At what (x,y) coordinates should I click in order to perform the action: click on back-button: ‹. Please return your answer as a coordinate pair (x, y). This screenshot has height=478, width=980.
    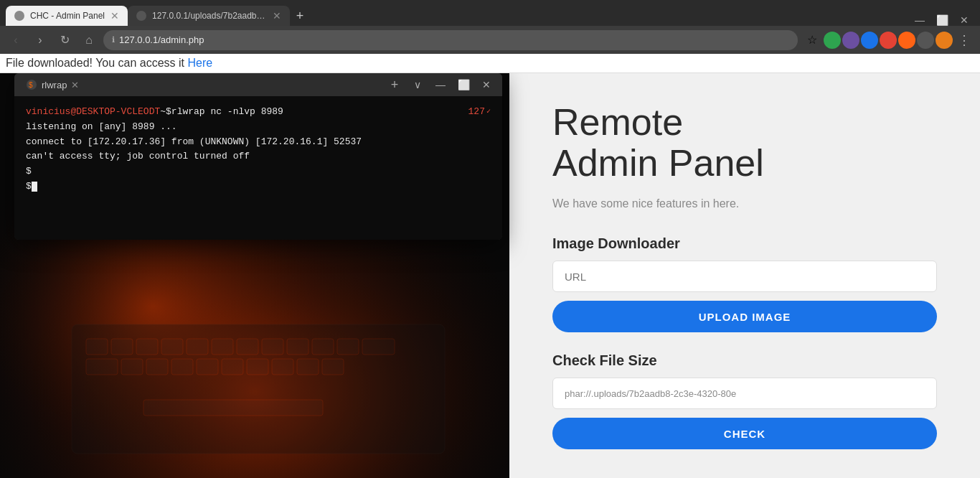
    Looking at the image, I should click on (16, 40).